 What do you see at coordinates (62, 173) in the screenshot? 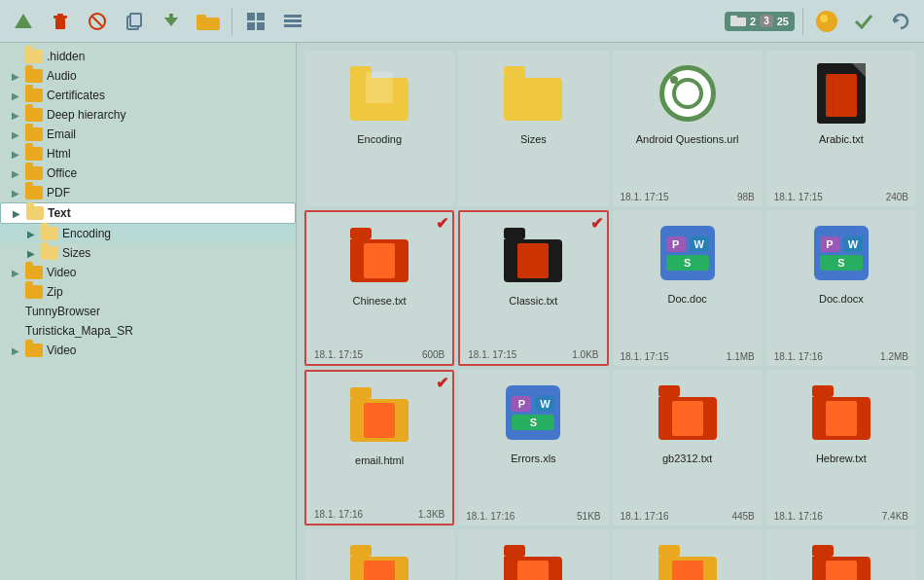
I see `sidebar-item-label: Office` at bounding box center [62, 173].